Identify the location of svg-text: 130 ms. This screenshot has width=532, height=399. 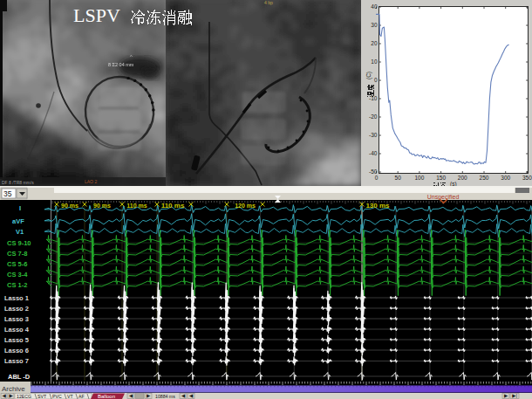
(378, 206).